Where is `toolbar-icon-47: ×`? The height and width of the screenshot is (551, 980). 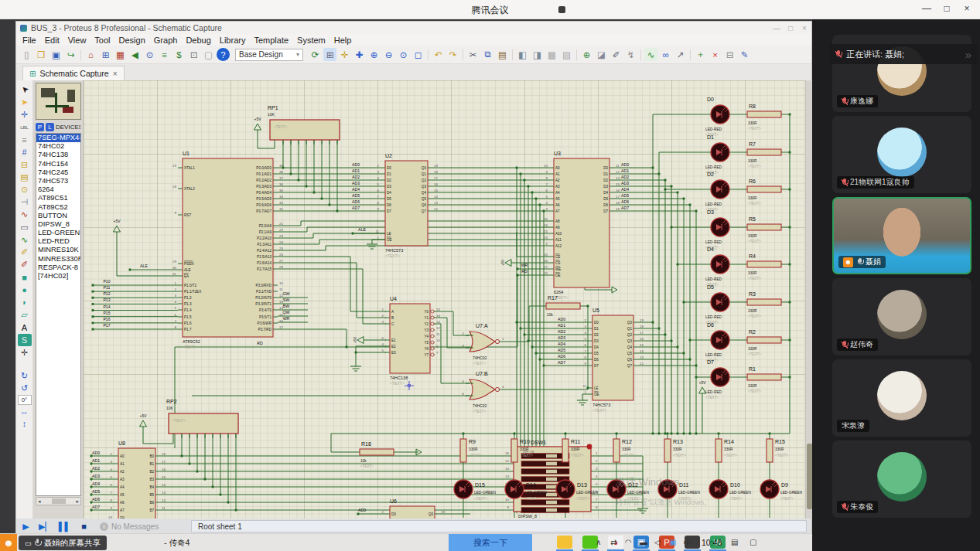
toolbar-icon-47: × is located at coordinates (715, 54).